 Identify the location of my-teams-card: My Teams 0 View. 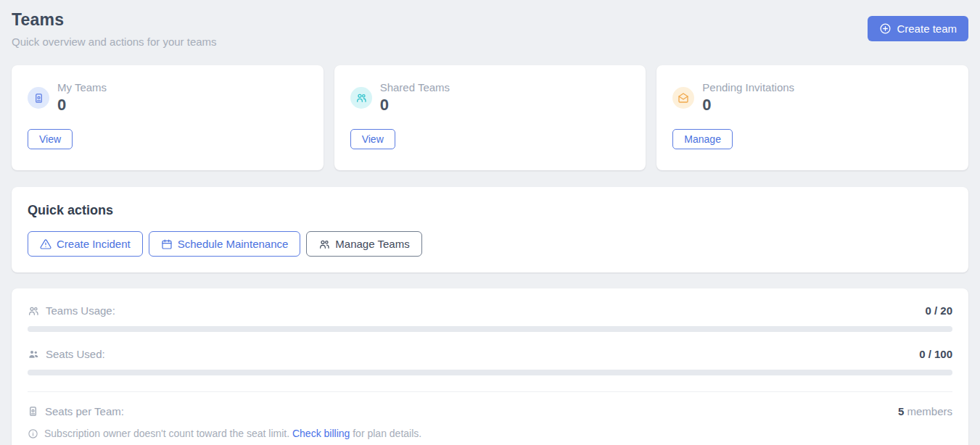
(168, 117).